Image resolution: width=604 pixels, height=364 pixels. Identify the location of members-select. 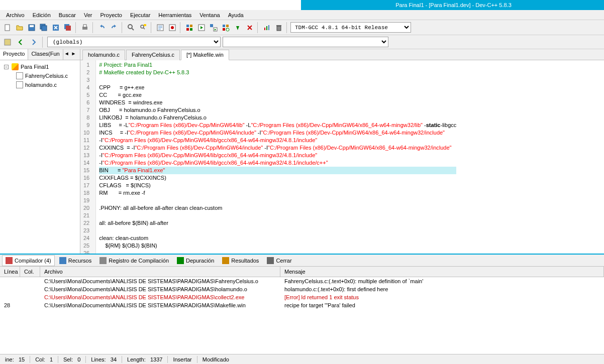
(306, 42).